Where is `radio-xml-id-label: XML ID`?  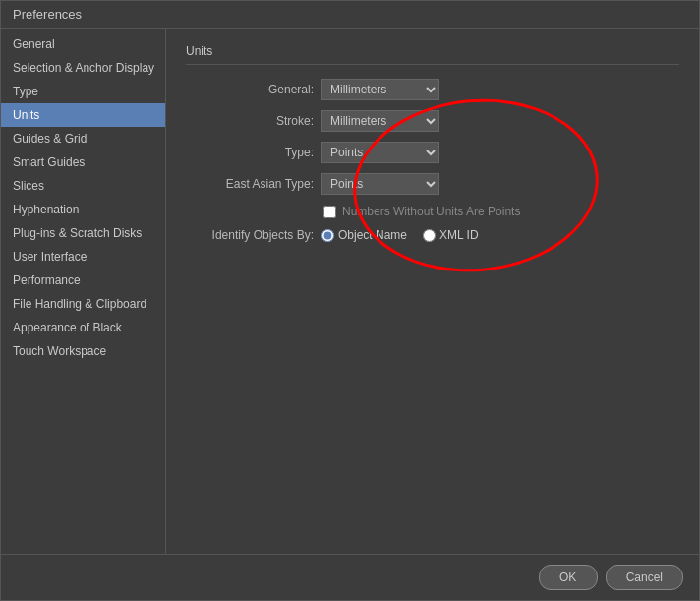 radio-xml-id-label: XML ID is located at coordinates (459, 235).